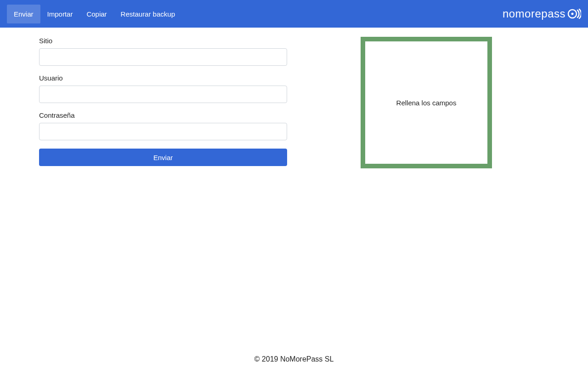  I want to click on password-input, so click(163, 132).